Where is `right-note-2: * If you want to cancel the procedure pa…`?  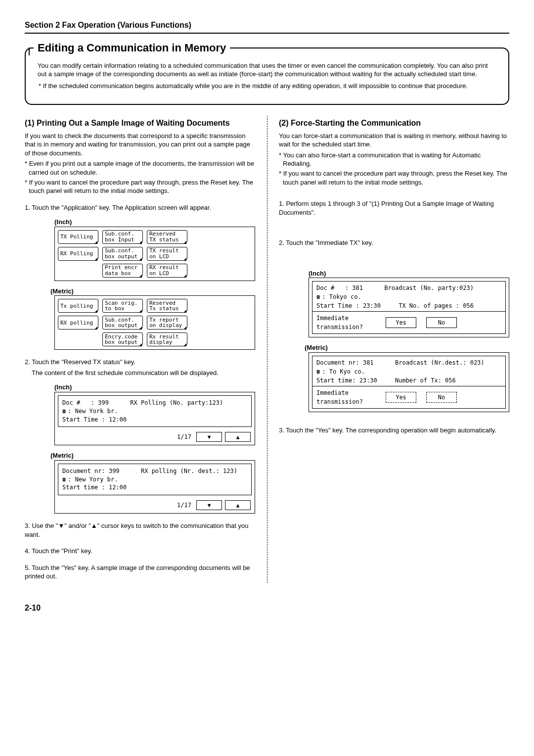 right-note-2: * If you want to cancel the procedure pa… is located at coordinates (394, 178).